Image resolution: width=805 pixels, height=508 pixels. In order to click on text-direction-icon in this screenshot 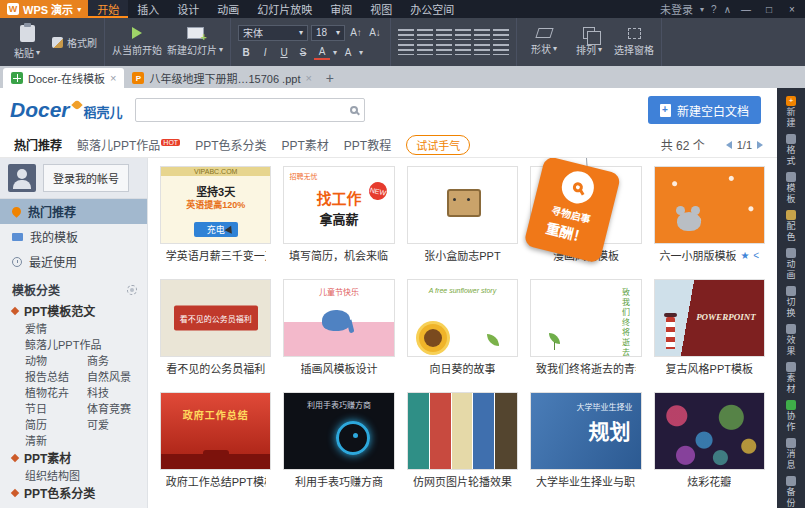, I will do `click(482, 34)`.